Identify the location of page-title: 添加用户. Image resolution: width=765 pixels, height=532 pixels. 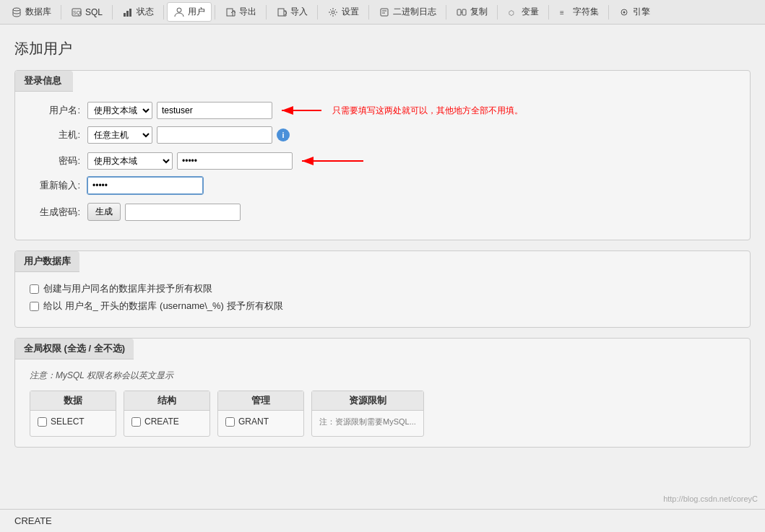
(383, 49).